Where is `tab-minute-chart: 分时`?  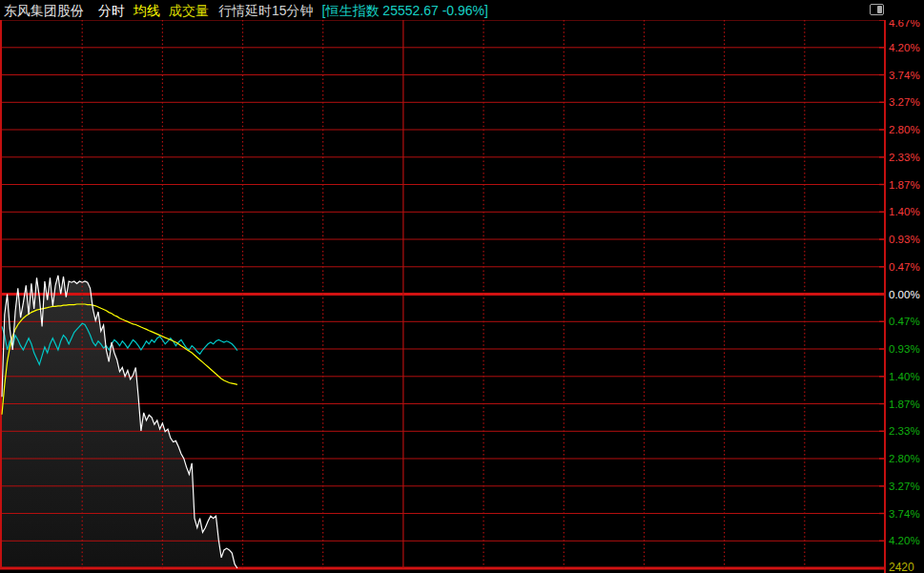
tab-minute-chart: 分时 is located at coordinates (112, 10).